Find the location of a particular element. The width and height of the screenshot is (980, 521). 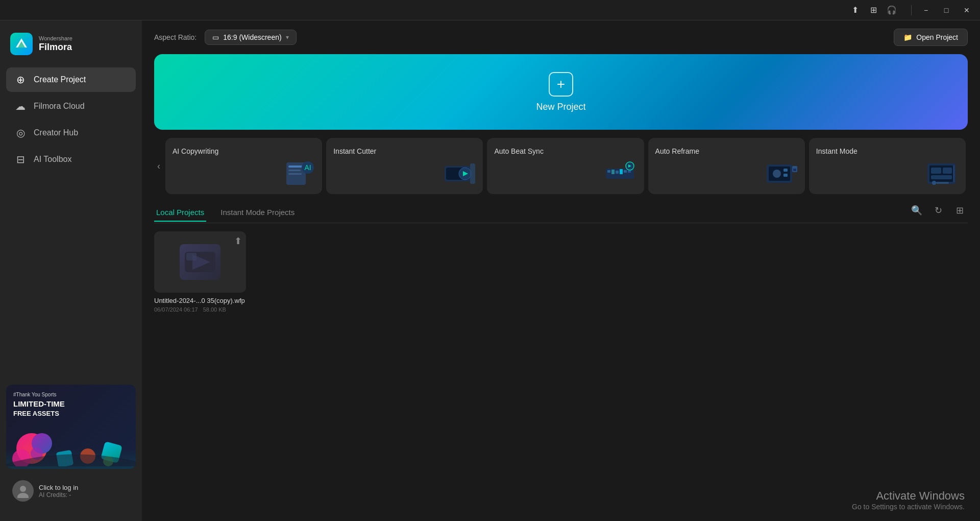

promo-tag: #Thank You Sports is located at coordinates (71, 394).